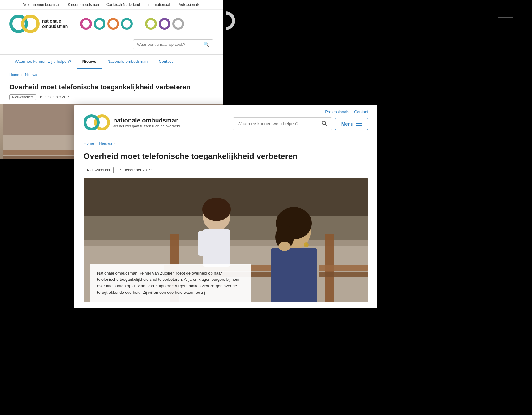 Image resolution: width=532 pixels, height=415 pixels. I want to click on bg-search-icon: 🔍, so click(206, 45).